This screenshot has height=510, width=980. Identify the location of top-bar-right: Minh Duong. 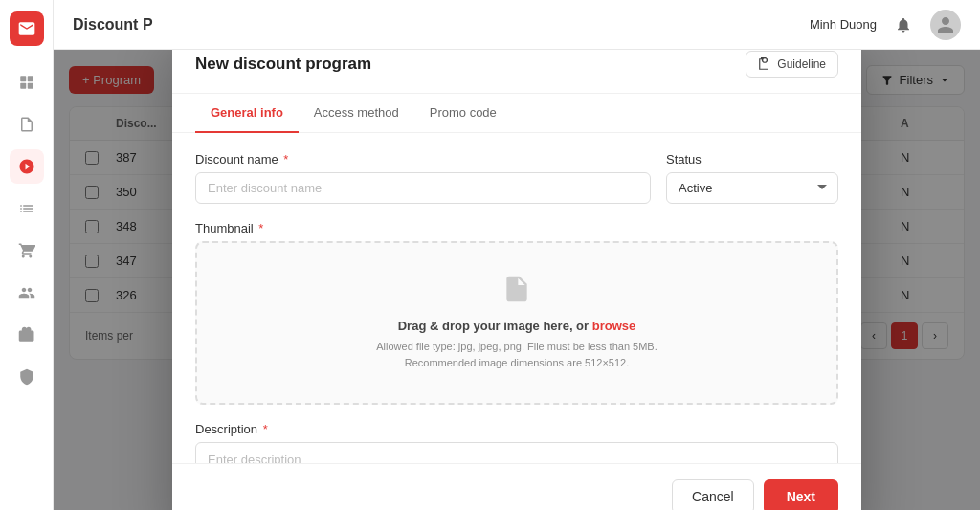
(885, 25).